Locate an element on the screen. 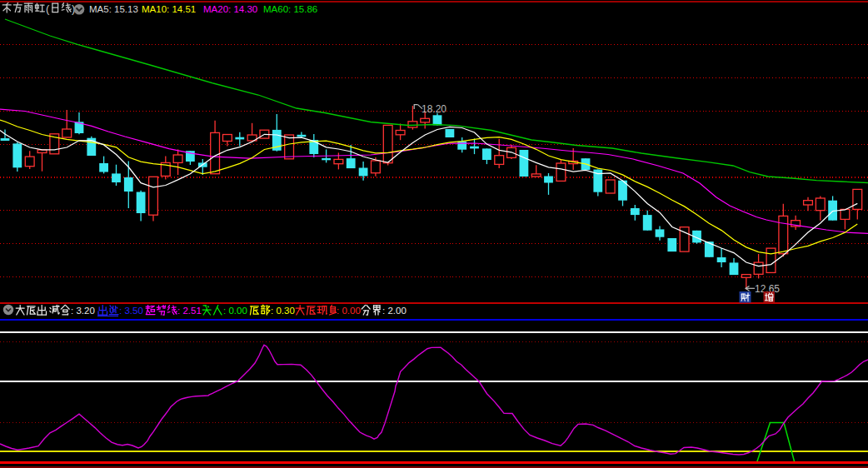  svg-text:: 2.00: : 2.00 is located at coordinates (395, 311).